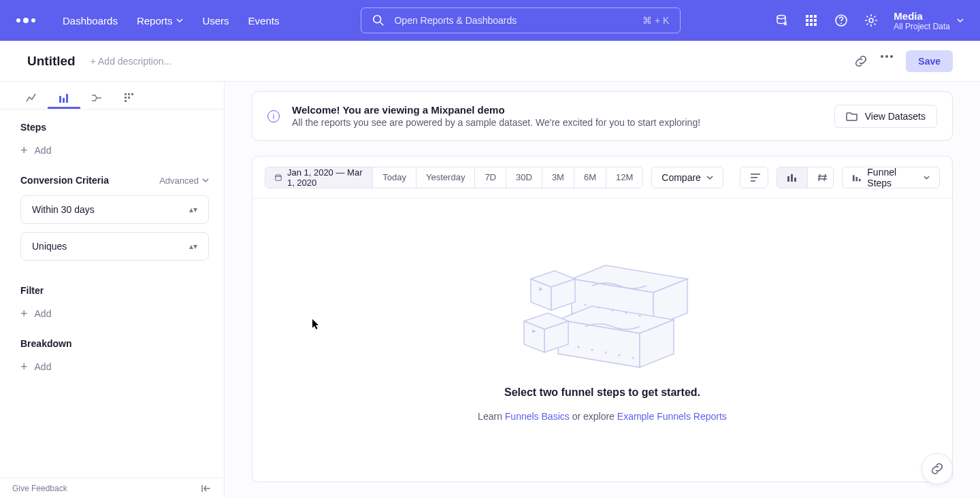 Image resolution: width=980 pixels, height=498 pixels. What do you see at coordinates (861, 61) in the screenshot?
I see `share-link-icon` at bounding box center [861, 61].